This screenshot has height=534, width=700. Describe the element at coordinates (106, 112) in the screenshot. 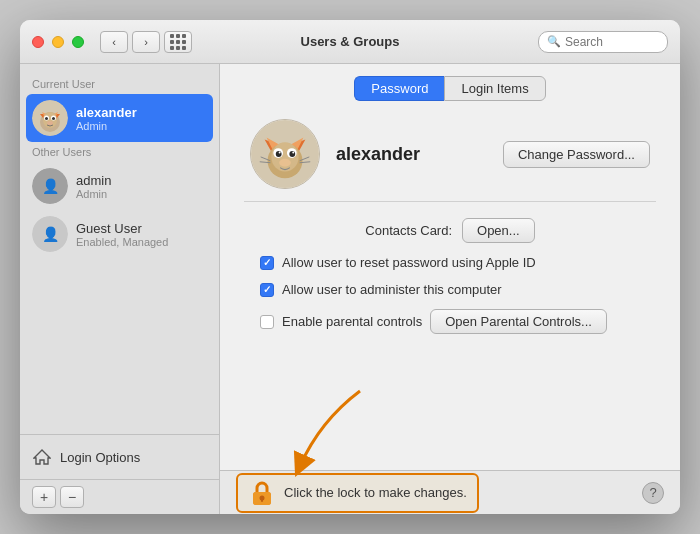

I see `user-name-alexander: alexander` at that location.